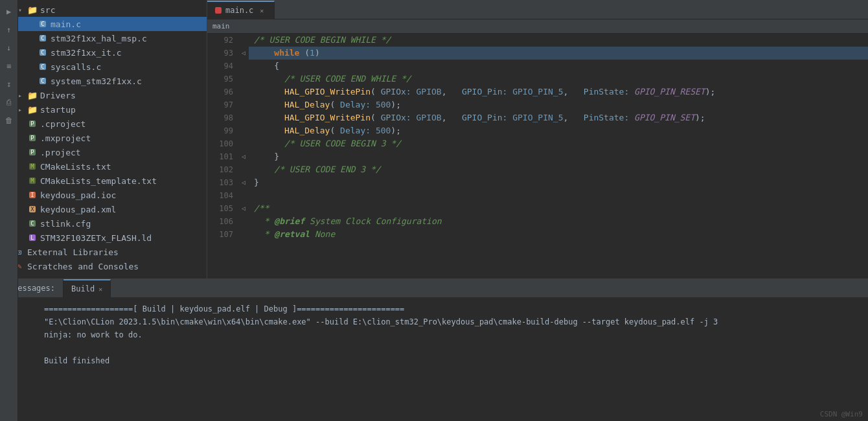 This screenshot has height=421, width=868. I want to click on sidebar-item-cmakelists: M CMakeLists.txt, so click(104, 166).